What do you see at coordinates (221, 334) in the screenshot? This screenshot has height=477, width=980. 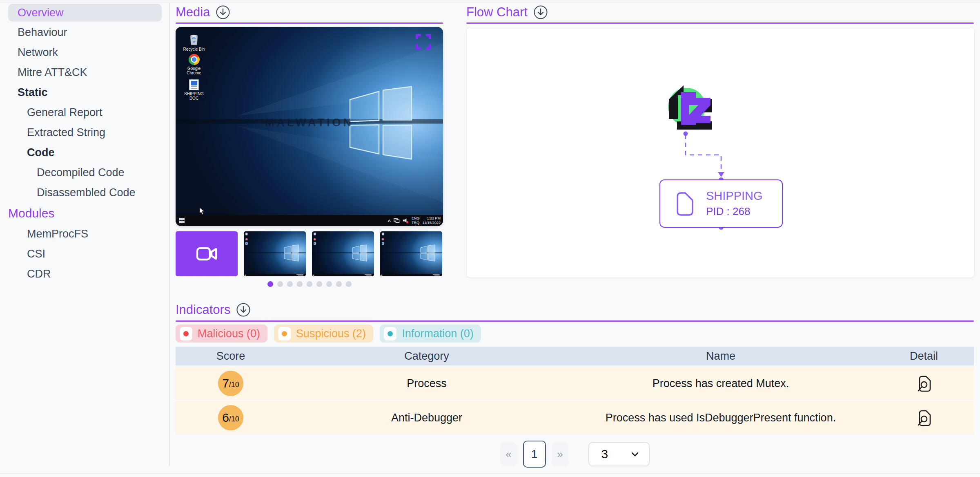 I see `severity-badge-malicious-0: Malicious (0)` at bounding box center [221, 334].